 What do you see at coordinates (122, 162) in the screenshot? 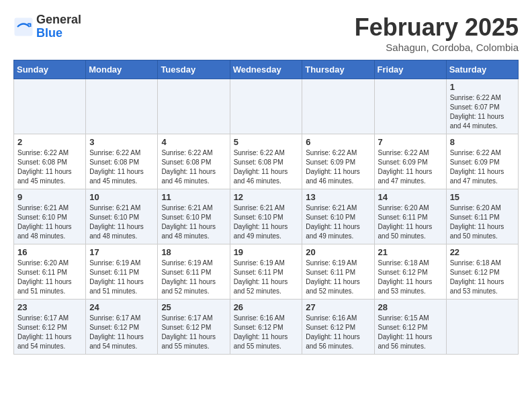
I see `calendar-cell: 3Sunrise: 6:22 AM Sunset: 6:08 PM Daylig…` at bounding box center [122, 162].